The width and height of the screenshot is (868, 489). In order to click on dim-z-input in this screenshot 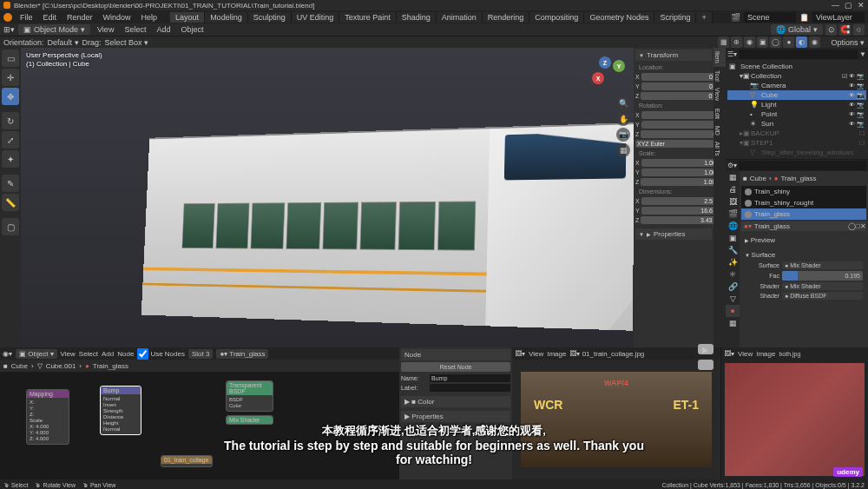, I will do `click(677, 221)`.